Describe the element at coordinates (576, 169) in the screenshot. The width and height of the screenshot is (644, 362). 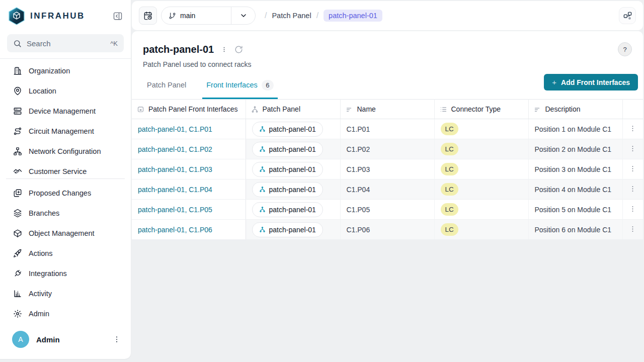
I see `description-cell: Position 3 on Module C1` at that location.